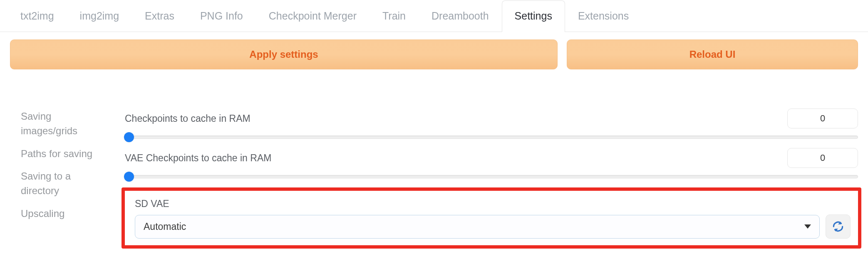 The image size is (868, 276). Describe the element at coordinates (64, 184) in the screenshot. I see `sidebar-item-saving-to-directory: Saving to a directory` at that location.